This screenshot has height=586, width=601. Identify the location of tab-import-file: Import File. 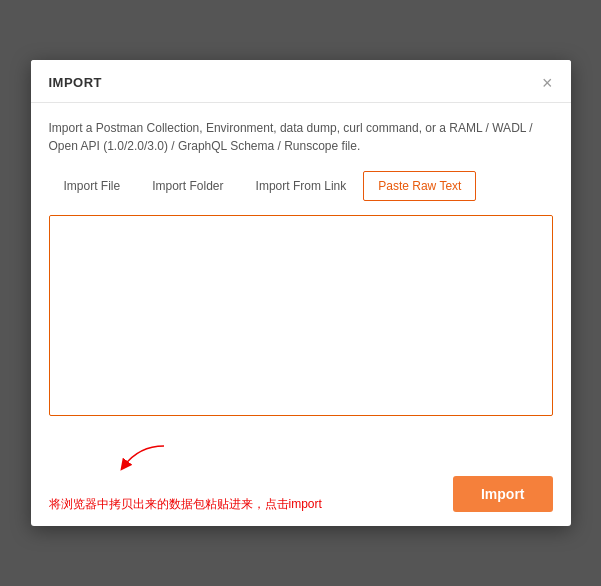
(92, 186).